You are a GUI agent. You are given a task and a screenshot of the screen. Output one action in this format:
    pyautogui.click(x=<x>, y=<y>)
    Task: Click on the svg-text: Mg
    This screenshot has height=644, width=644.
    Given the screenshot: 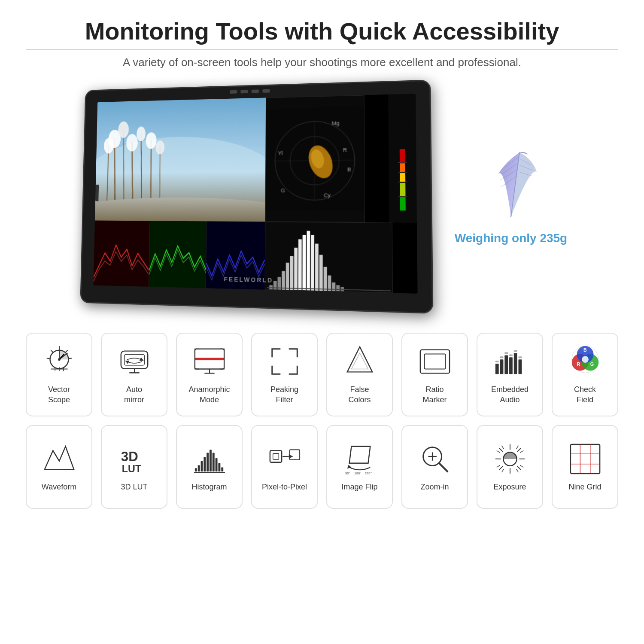 What is the action you would take?
    pyautogui.click(x=335, y=124)
    